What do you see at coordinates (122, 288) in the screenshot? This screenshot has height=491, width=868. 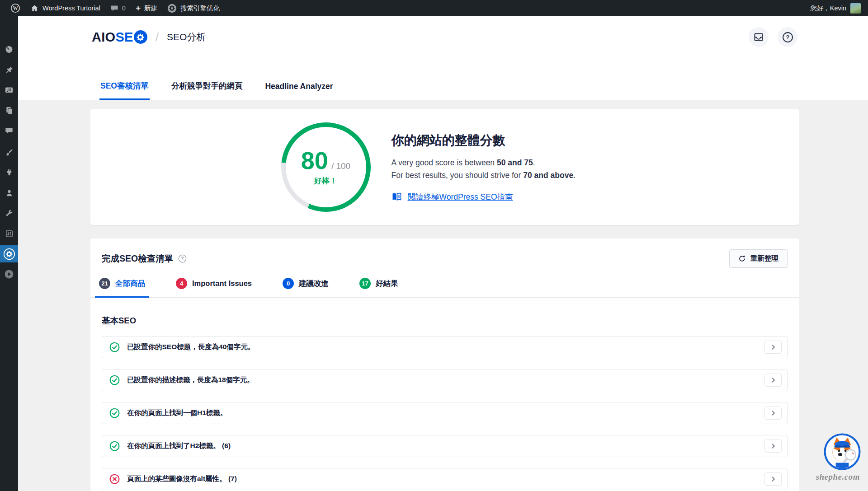 I see `filter-all-items: 21 全部商品` at bounding box center [122, 288].